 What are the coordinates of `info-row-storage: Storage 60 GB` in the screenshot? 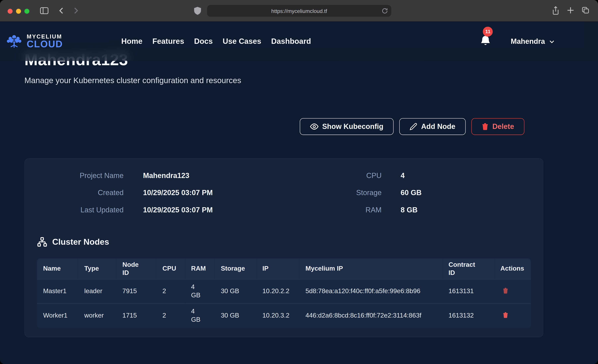 It's located at (407, 193).